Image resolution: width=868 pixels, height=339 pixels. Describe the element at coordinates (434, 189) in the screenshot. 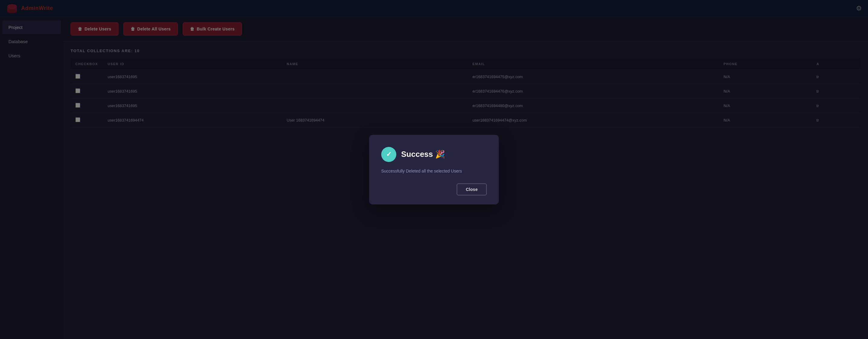

I see `modal-footer: Close` at that location.